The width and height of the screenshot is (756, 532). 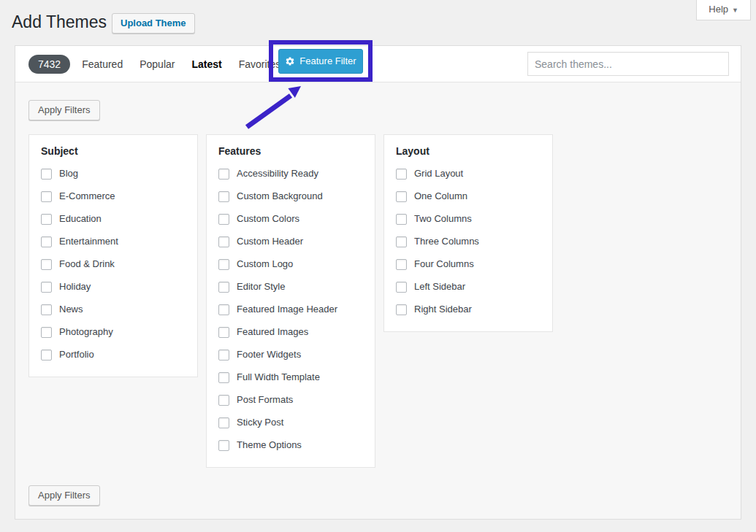 I want to click on checkbox-blog, so click(x=47, y=174).